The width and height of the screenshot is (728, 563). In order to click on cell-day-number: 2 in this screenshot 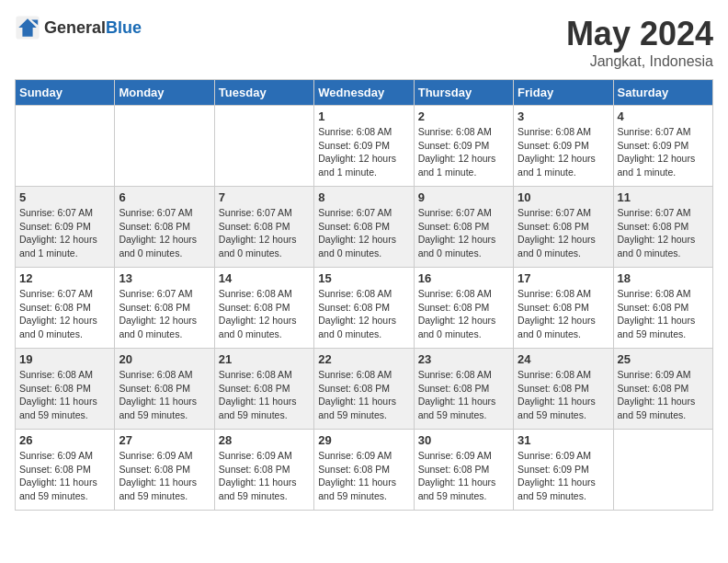, I will do `click(463, 116)`.